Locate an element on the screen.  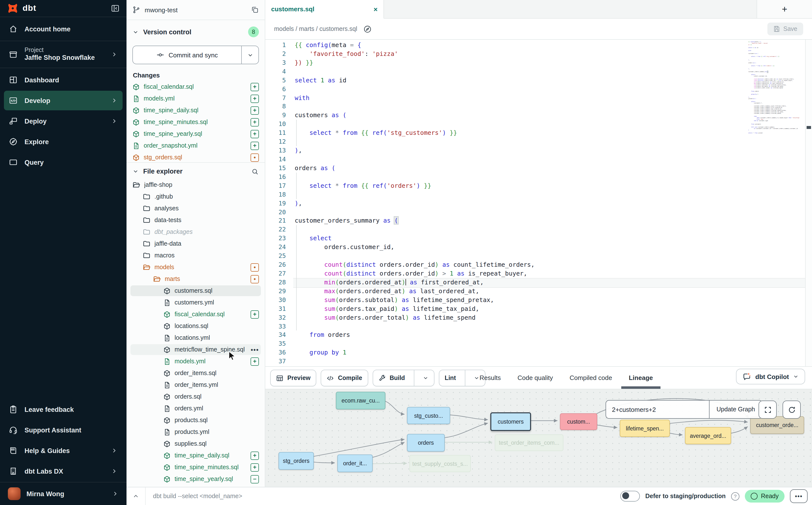
lineage-node-test-supply: test_supply_costs_s... is located at coordinates (440, 464).